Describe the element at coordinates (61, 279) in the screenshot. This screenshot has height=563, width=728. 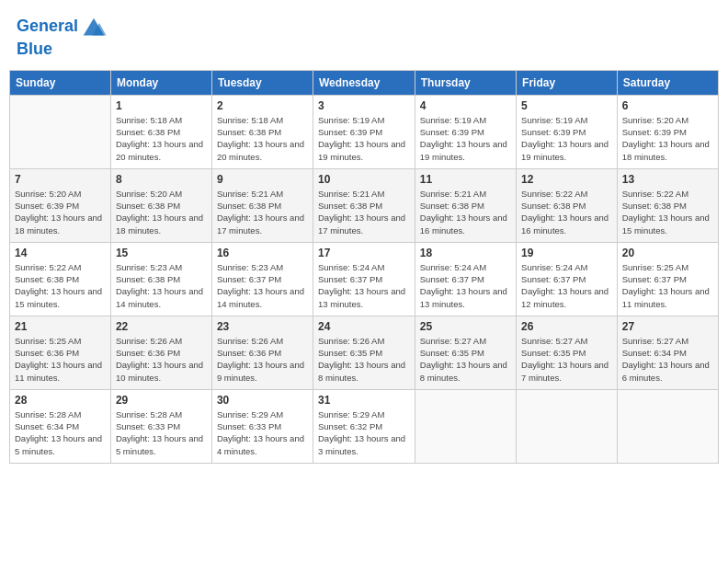
I see `calendar-cell: 14Sunrise: 5:22 AMSunset: 6:38 PMDayligh…` at that location.